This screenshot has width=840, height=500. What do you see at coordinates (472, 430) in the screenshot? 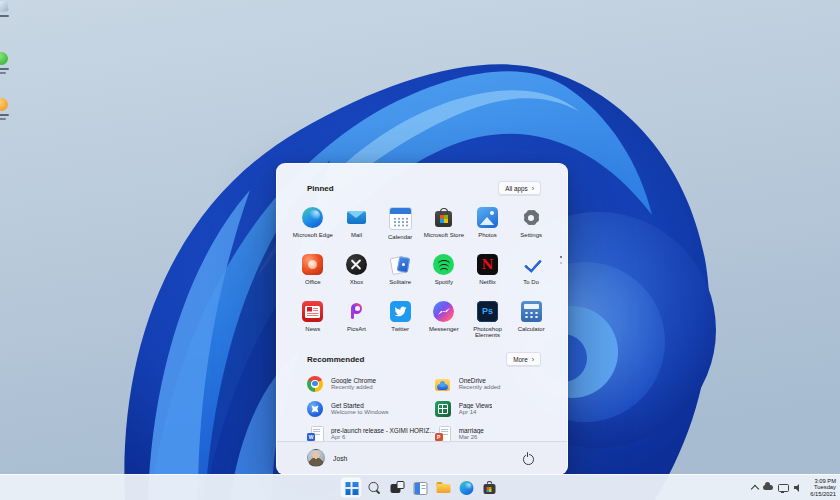
I see `recommended-title: marriage` at bounding box center [472, 430].